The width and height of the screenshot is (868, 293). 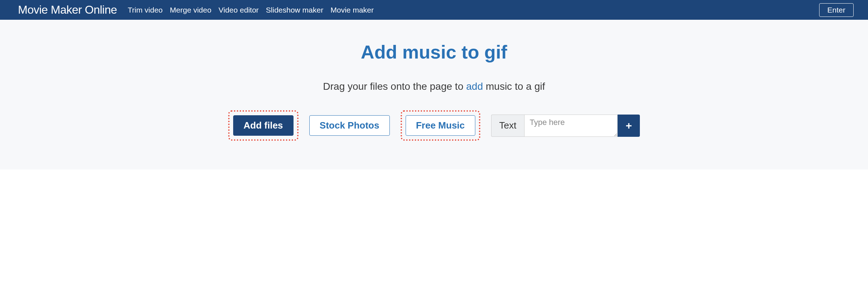 What do you see at coordinates (629, 126) in the screenshot?
I see `add-text-button: +` at bounding box center [629, 126].